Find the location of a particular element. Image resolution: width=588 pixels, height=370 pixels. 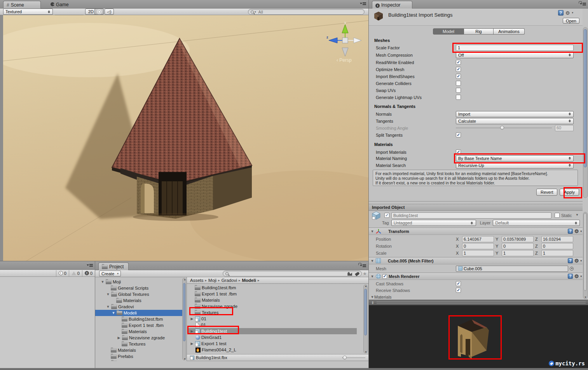

file-export1test-fbm: Export 1 test .fbm is located at coordinates (272, 294).